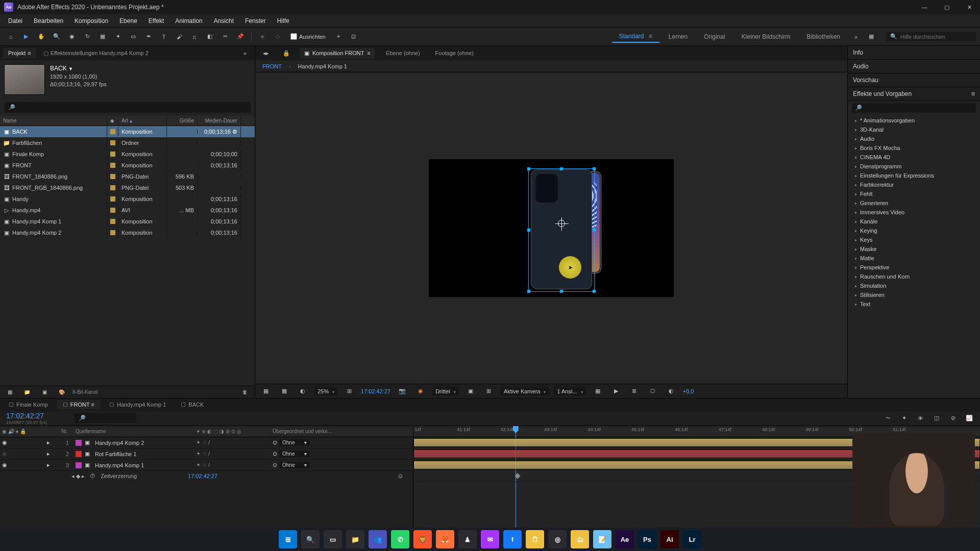 The image size is (980, 551). Describe the element at coordinates (924, 7) in the screenshot. I see `minimize-button: —` at that location.